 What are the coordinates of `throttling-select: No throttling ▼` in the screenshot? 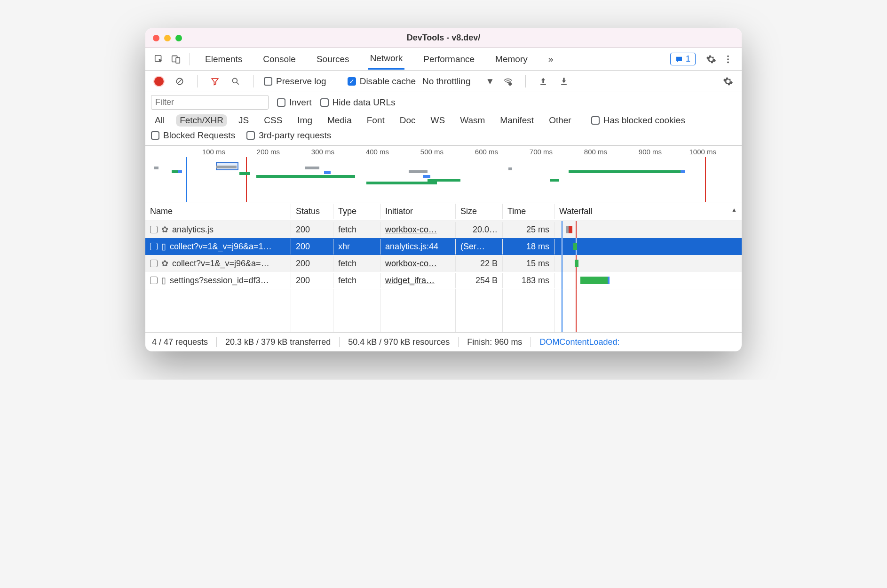 It's located at (458, 81).